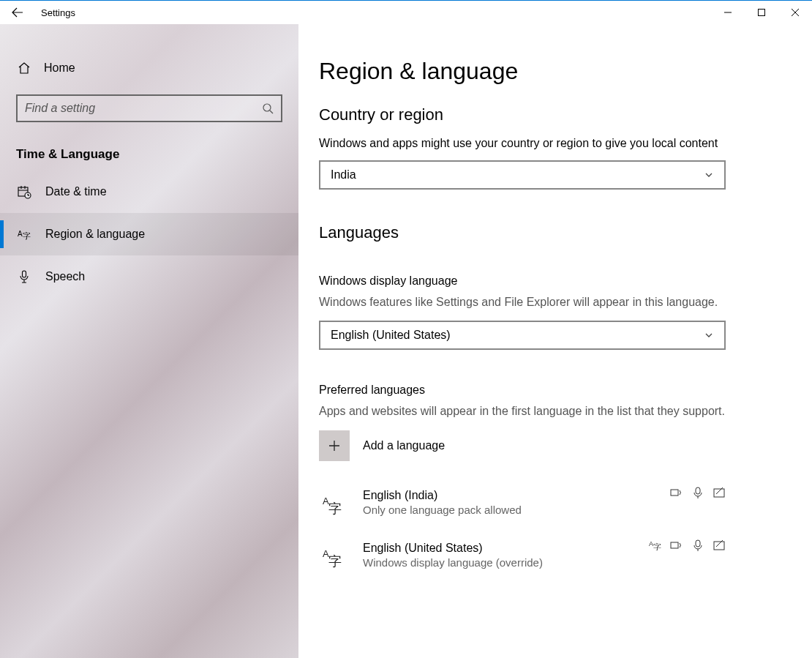 The height and width of the screenshot is (658, 812). Describe the element at coordinates (453, 548) in the screenshot. I see `language-name: English (United States)` at that location.